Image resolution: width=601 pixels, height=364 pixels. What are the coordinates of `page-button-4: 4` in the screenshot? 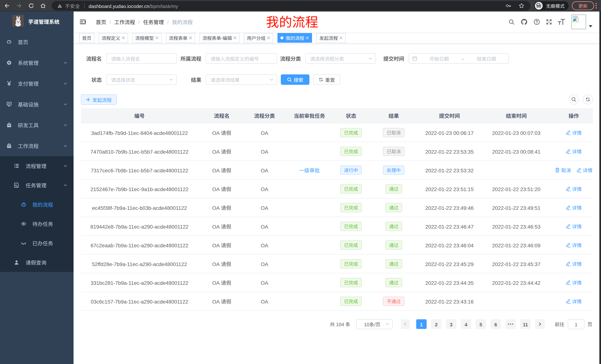 It's located at (466, 324).